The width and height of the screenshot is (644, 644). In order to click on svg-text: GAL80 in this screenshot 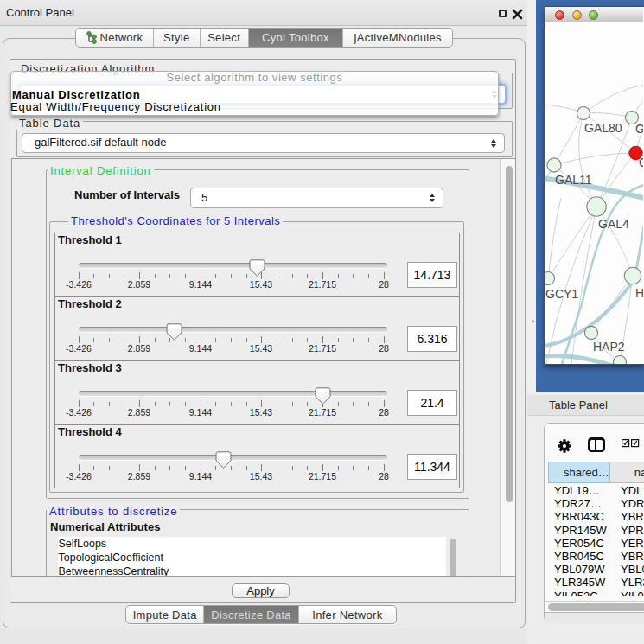, I will do `click(603, 128)`.